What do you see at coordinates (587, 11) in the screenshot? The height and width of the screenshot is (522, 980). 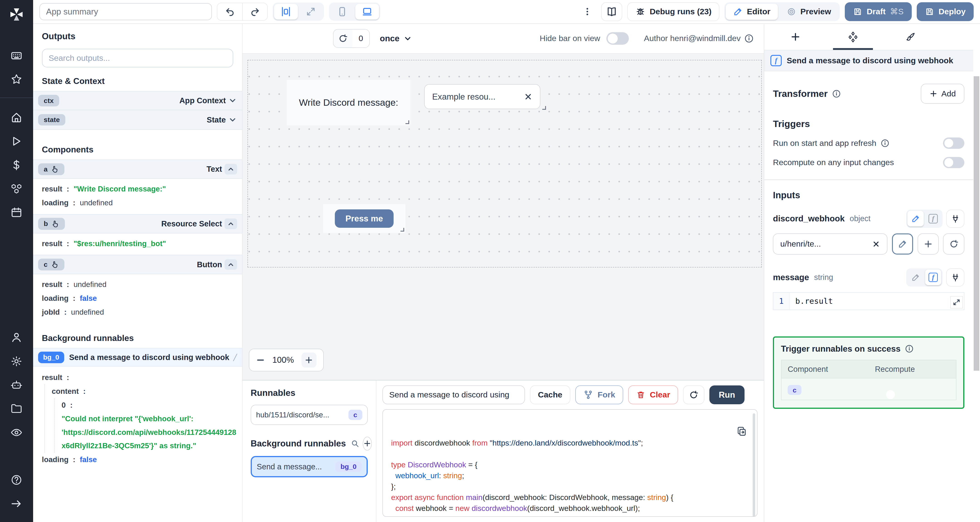 I see `more-menu-icon` at bounding box center [587, 11].